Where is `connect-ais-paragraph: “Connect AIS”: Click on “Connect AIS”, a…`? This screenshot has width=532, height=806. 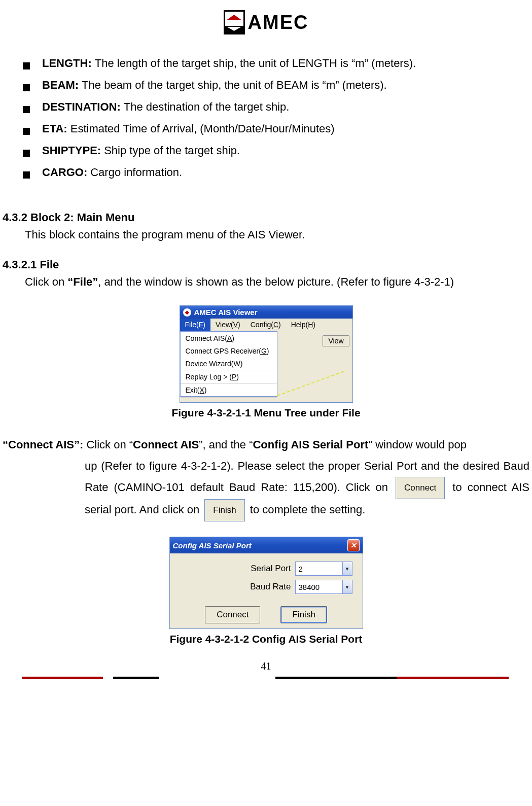 connect-ais-paragraph: “Connect AIS”: Click on “Connect AIS”, a… is located at coordinates (266, 478).